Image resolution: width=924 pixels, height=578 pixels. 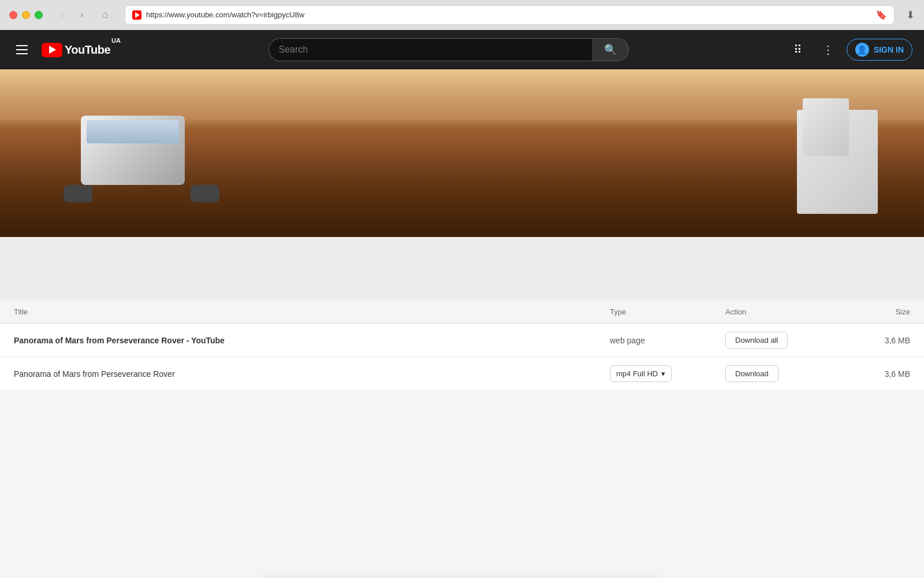 What do you see at coordinates (663, 373) in the screenshot?
I see `chevron-down-icon: ▾` at bounding box center [663, 373].